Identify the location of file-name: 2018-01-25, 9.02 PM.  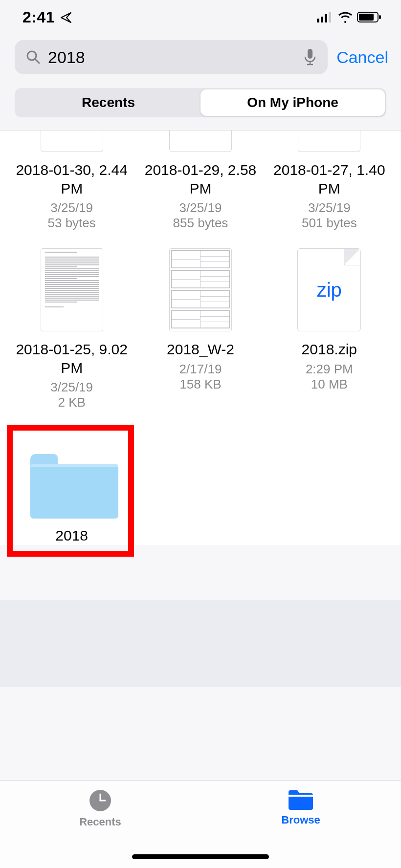
(71, 359).